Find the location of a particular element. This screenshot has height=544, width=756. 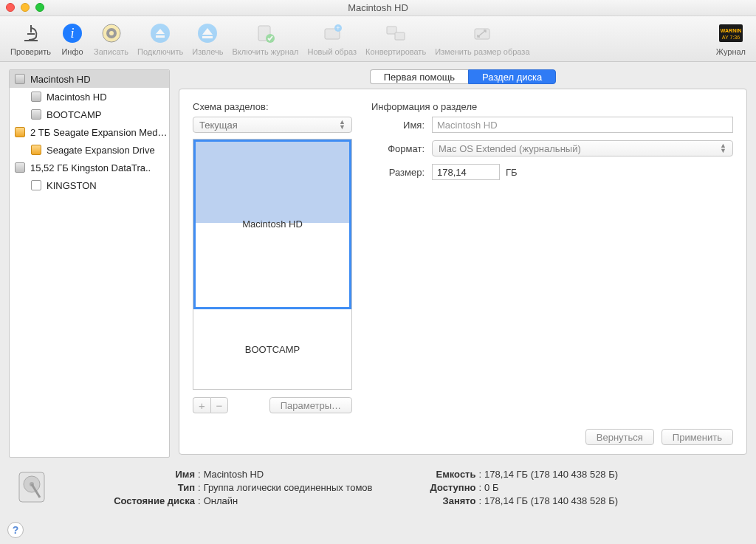

tab-first-aid: Первая помощь is located at coordinates (419, 77).